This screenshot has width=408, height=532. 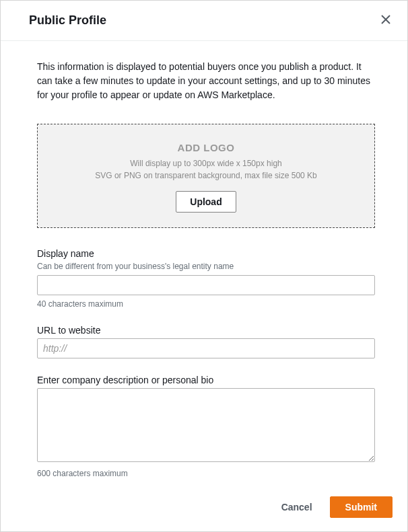 What do you see at coordinates (206, 348) in the screenshot?
I see `url-input` at bounding box center [206, 348].